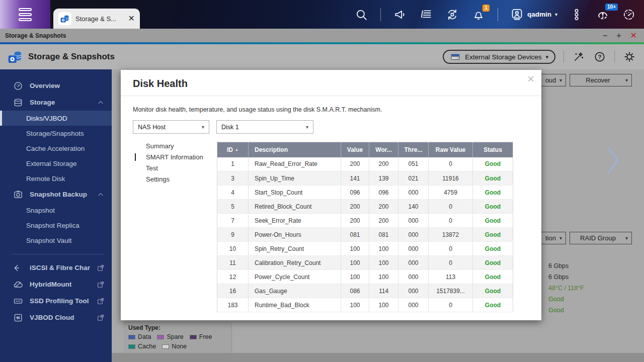  I want to click on window-title: Storage & Snapshots, so click(304, 36).